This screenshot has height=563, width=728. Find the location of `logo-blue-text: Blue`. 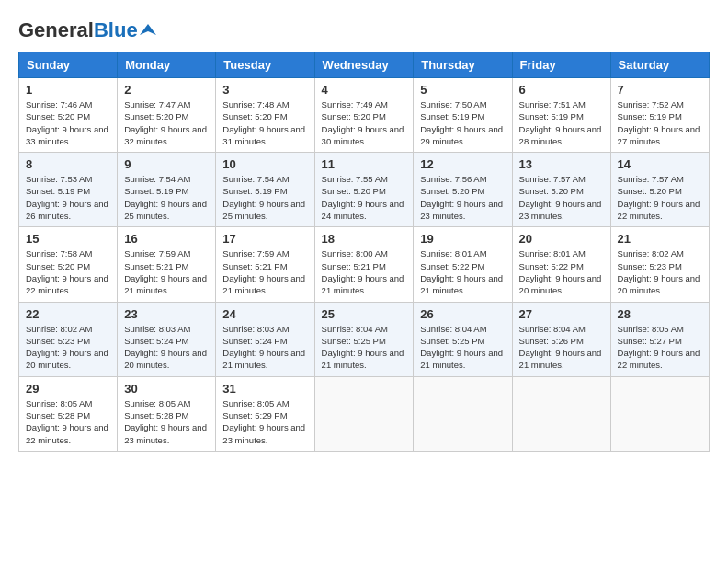

logo-blue-text: Blue is located at coordinates (116, 29).